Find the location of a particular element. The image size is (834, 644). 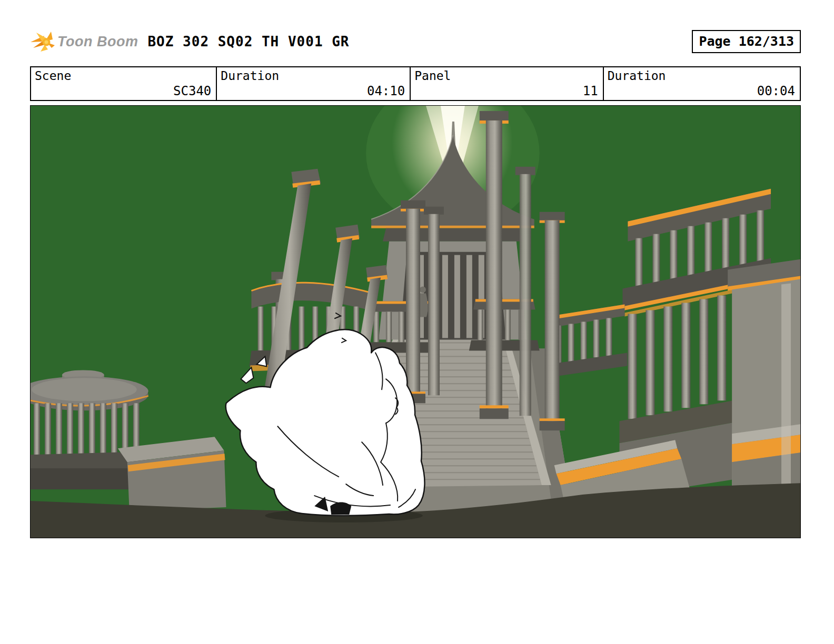

page-header: Toon Boom BOZ 302 SQ02 TH V001 GR Page 1… is located at coordinates (415, 42).